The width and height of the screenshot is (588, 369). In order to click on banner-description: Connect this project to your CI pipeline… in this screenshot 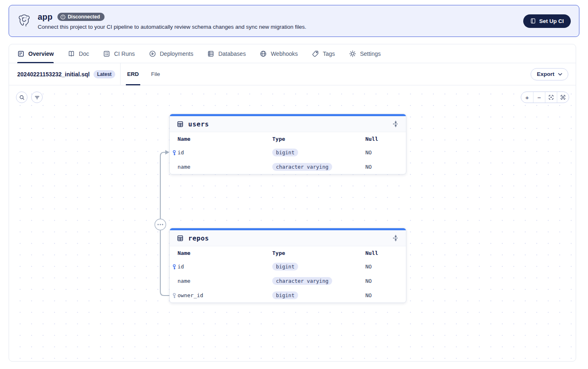, I will do `click(277, 27)`.